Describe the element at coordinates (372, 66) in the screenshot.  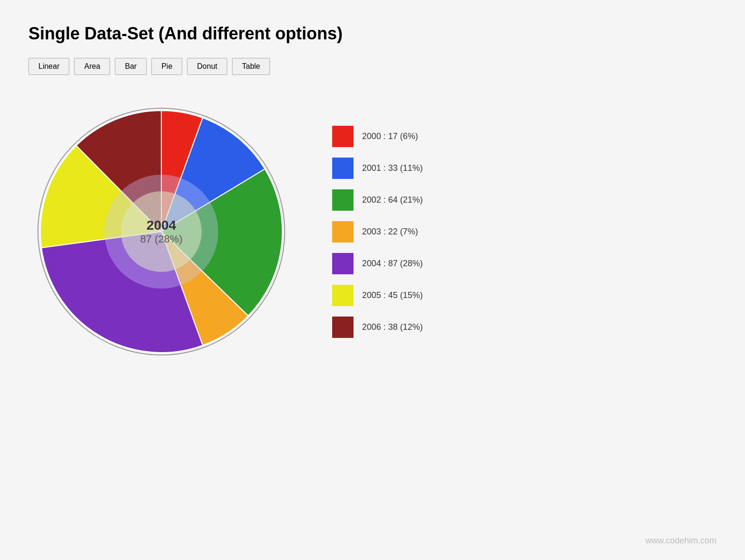
I see `chart-type-buttons: LinearAreaBarPieDonutTable` at that location.